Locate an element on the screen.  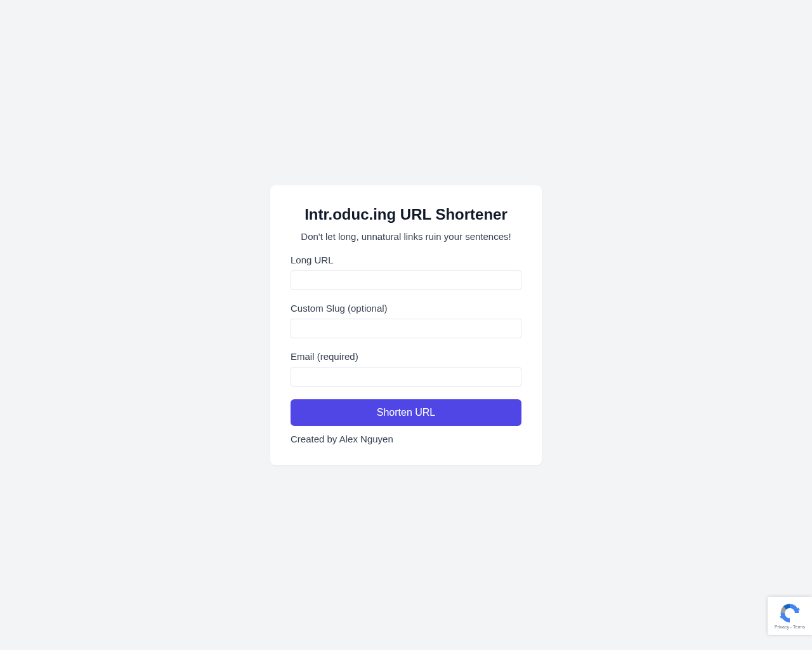
recaptcha-privacy: Privacy is located at coordinates (782, 627).